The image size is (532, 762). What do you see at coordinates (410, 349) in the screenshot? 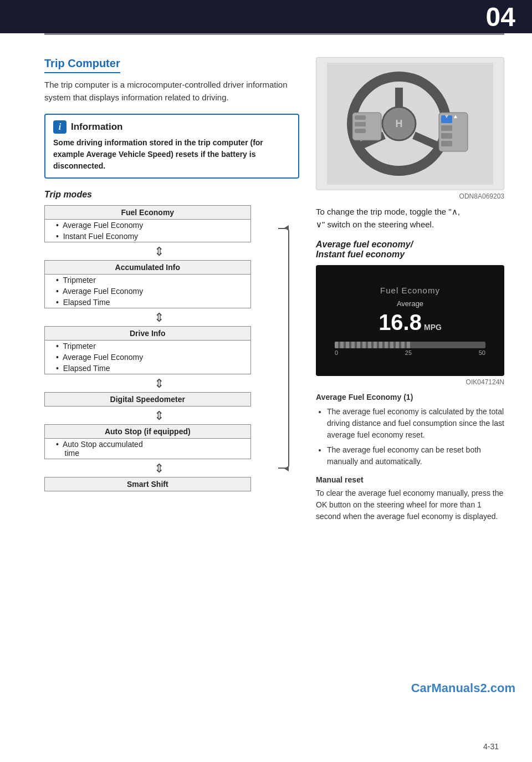
I see `fuel-bar-container: 0 25 50` at bounding box center [410, 349].